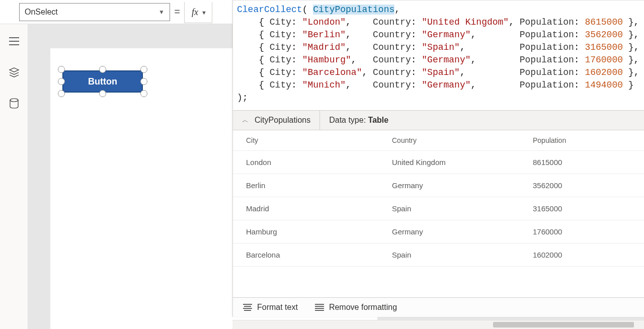  I want to click on resize-handle-bottom-left, so click(61, 94).